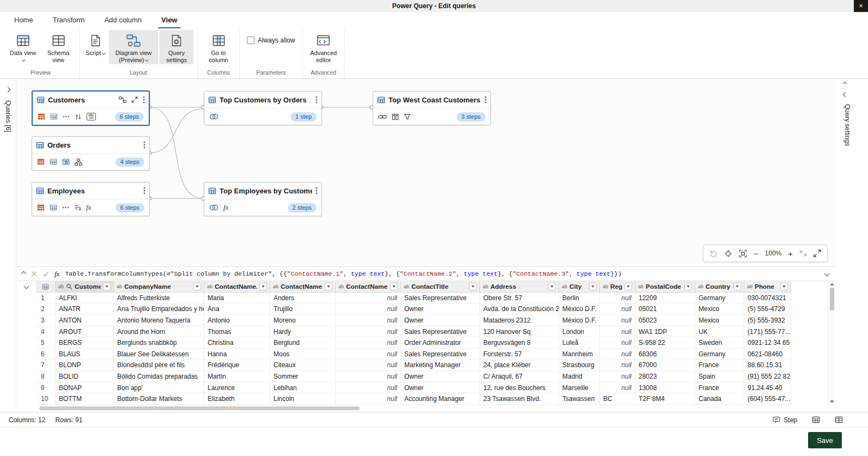 The width and height of the screenshot is (868, 456). I want to click on table-cell: Mexico, so click(720, 320).